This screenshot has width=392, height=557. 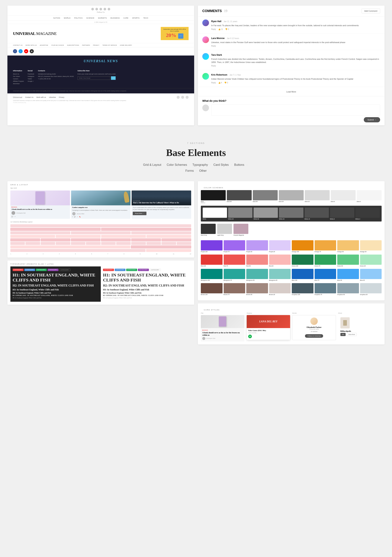 I want to click on comment-textarea, so click(x=296, y=110).